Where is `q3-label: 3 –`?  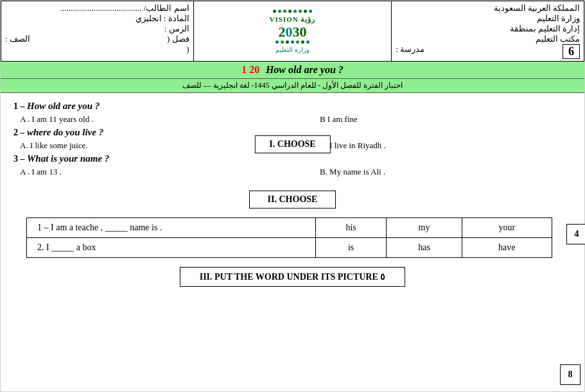 q3-label: 3 – is located at coordinates (21, 159).